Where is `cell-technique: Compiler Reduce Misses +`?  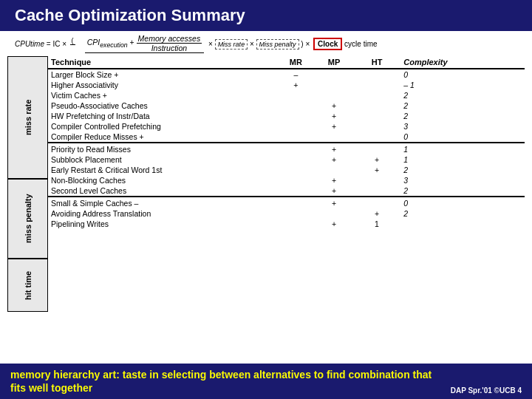
cell-technique: Compiler Reduce Misses + is located at coordinates (163, 137).